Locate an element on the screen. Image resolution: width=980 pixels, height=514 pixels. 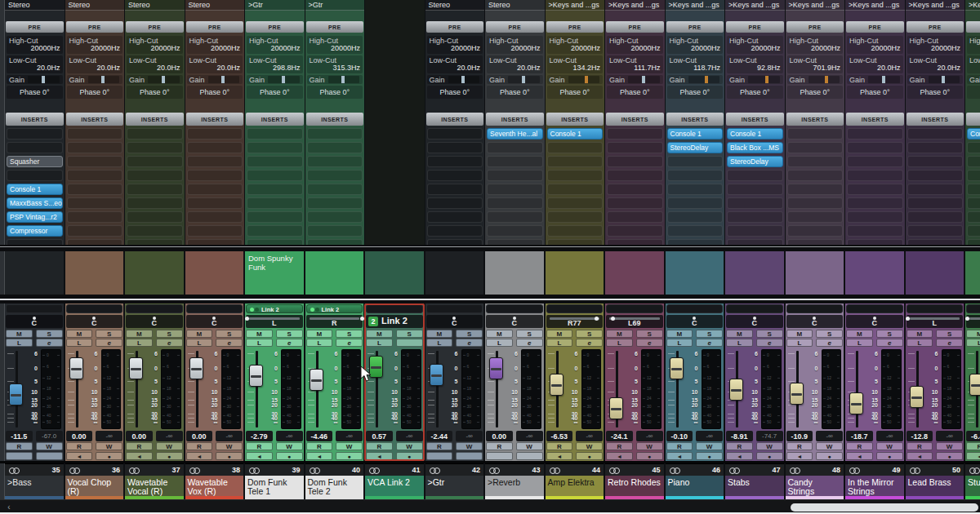
routing-label: Stereo is located at coordinates (216, 5).